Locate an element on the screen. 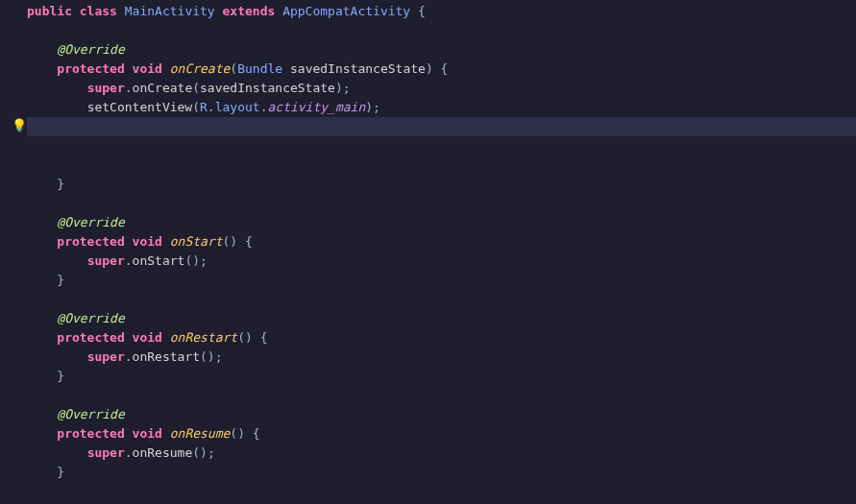 The width and height of the screenshot is (856, 504). method-call: onCreate is located at coordinates (163, 88).